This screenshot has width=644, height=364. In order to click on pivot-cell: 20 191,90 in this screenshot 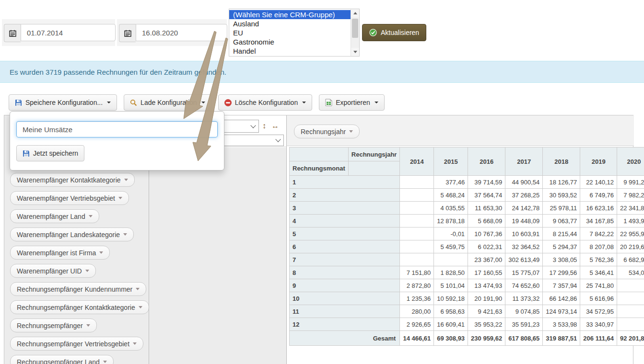, I will do `click(487, 299)`.